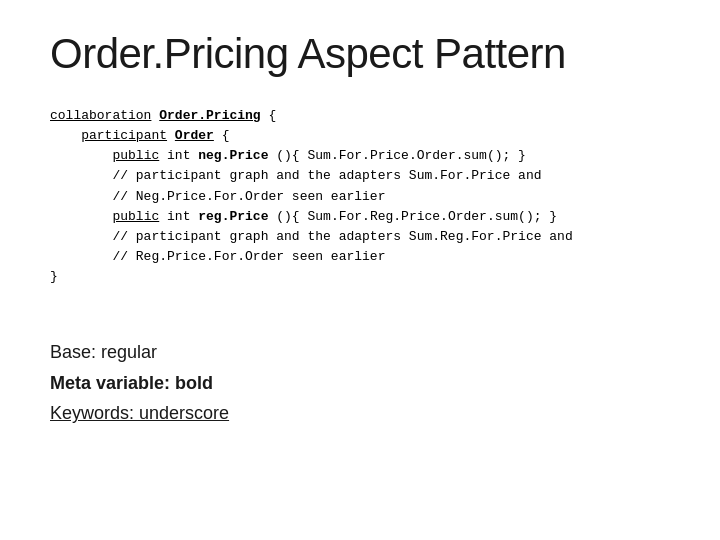 This screenshot has width=720, height=540. What do you see at coordinates (136, 156) in the screenshot?
I see `keyword-public-1: public` at bounding box center [136, 156].